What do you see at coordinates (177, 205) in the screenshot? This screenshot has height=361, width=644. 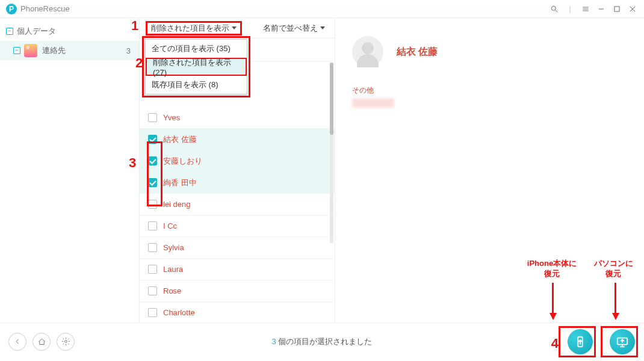 I see `contact-name: lei deng` at bounding box center [177, 205].